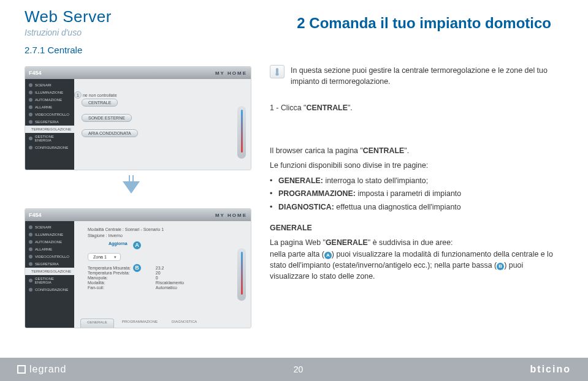 The width and height of the screenshot is (588, 381). What do you see at coordinates (68, 31) in the screenshot?
I see `page-header: Web Server Istruzioni d'uso 2.7.1 Centra…` at bounding box center [68, 31].